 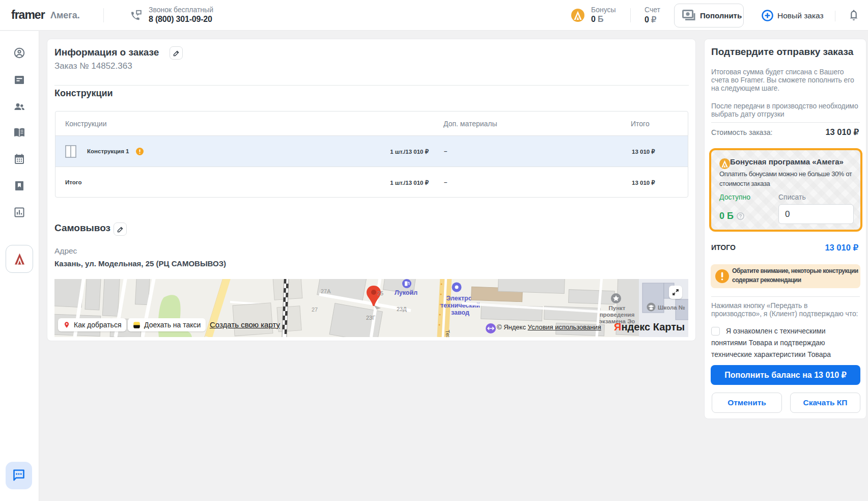 What do you see at coordinates (406, 293) in the screenshot?
I see `svg-text: Лукойл` at bounding box center [406, 293].